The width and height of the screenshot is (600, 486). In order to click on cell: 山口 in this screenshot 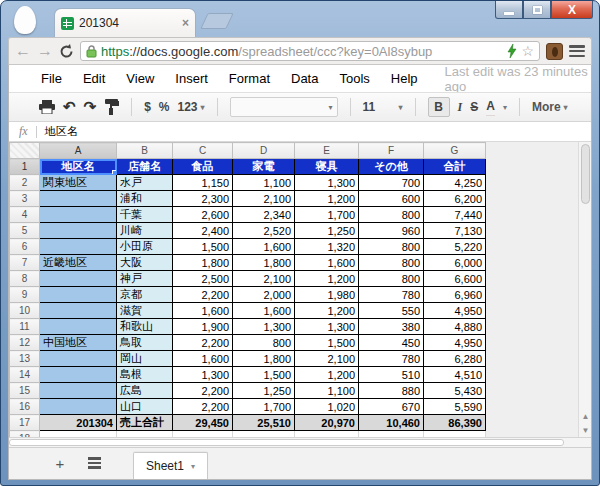, I will do `click(145, 407)`.